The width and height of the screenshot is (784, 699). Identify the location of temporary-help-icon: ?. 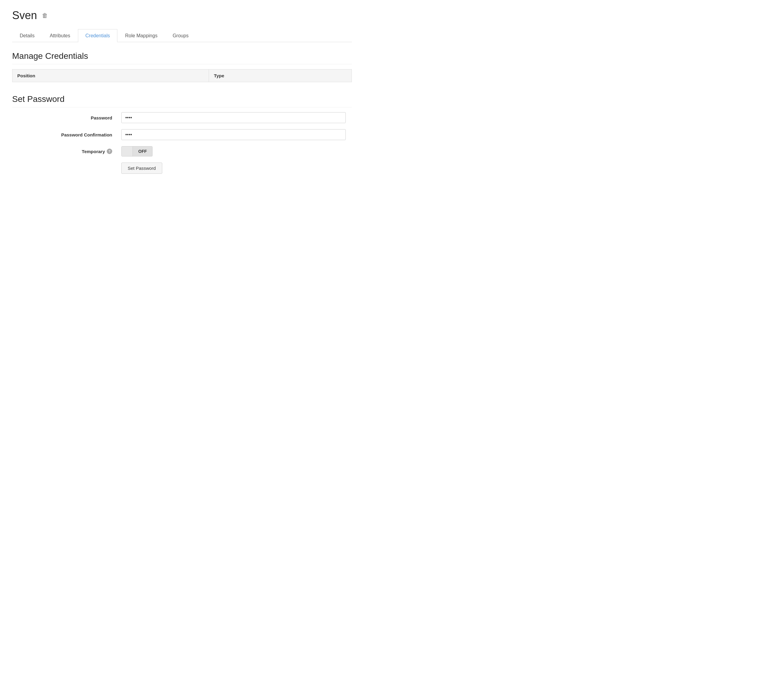
(109, 151).